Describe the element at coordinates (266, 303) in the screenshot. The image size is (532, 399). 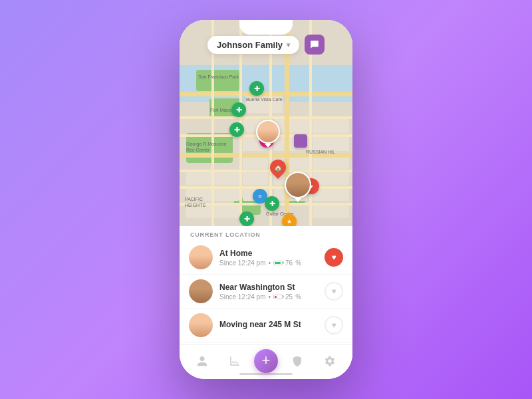
I see `bottom-panel: CURRENT LOCATION At Home Since 12:24 pm …` at that location.